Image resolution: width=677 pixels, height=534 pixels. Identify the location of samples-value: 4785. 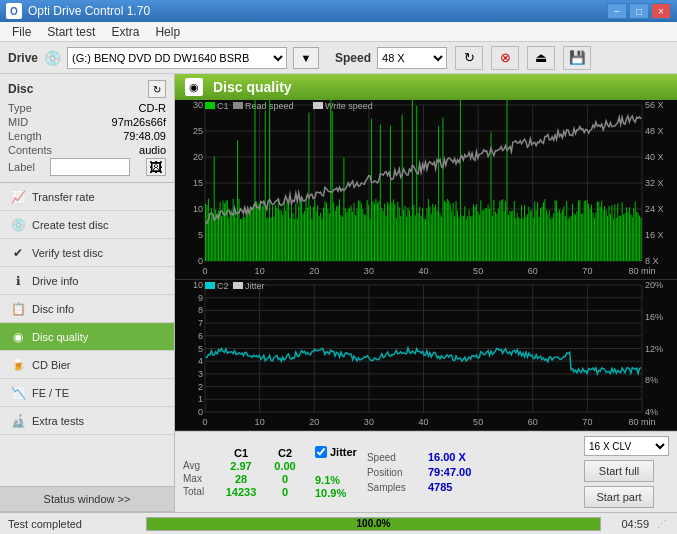
(440, 487).